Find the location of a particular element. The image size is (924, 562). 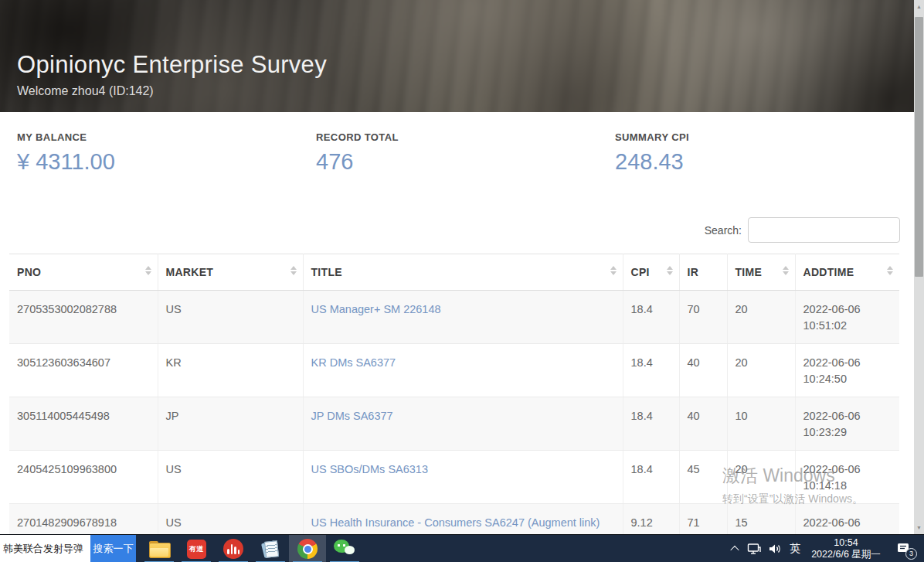

scrollbar-up-arrow: ▲ is located at coordinates (919, 6).